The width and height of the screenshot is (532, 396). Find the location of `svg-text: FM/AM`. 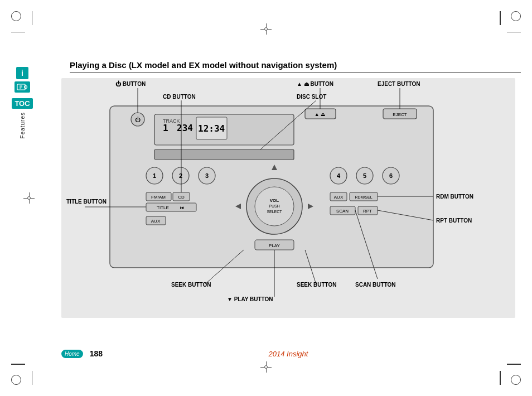

svg-text: FM/AM is located at coordinates (158, 197).